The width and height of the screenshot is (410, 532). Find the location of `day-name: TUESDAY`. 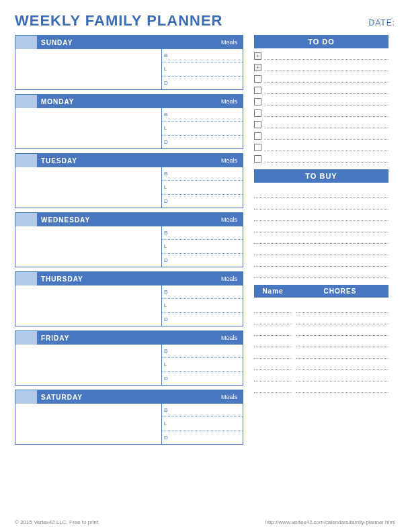

day-name: TUESDAY is located at coordinates (126, 161).